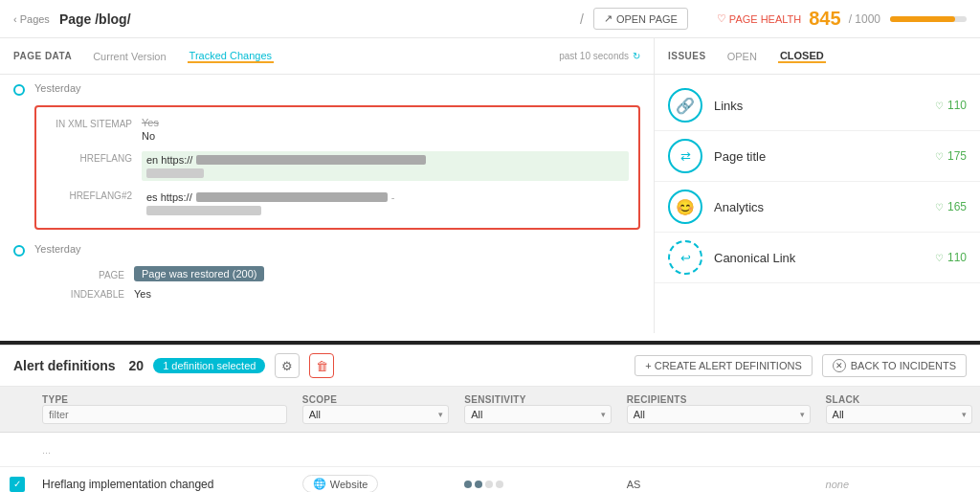  Describe the element at coordinates (685, 156) in the screenshot. I see `page-title-icon: ⇄` at that location.